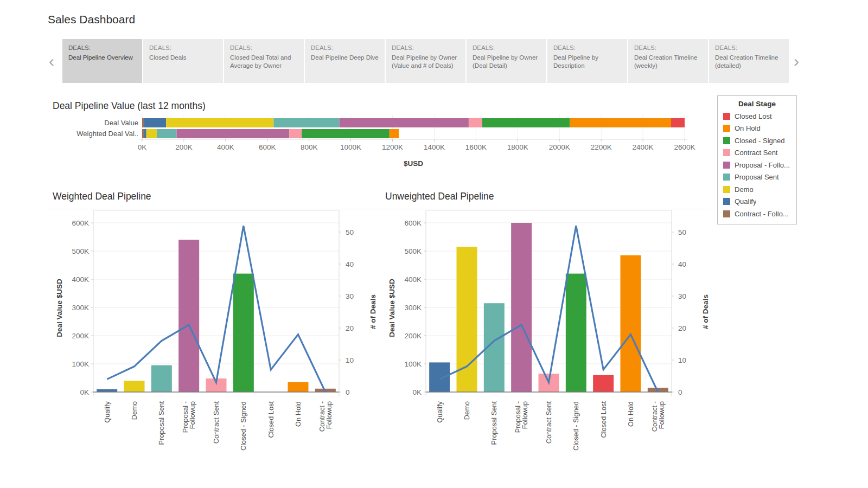 The height and width of the screenshot is (488, 868). Describe the element at coordinates (91, 20) in the screenshot. I see `page-title: Sales Dashboard` at that location.